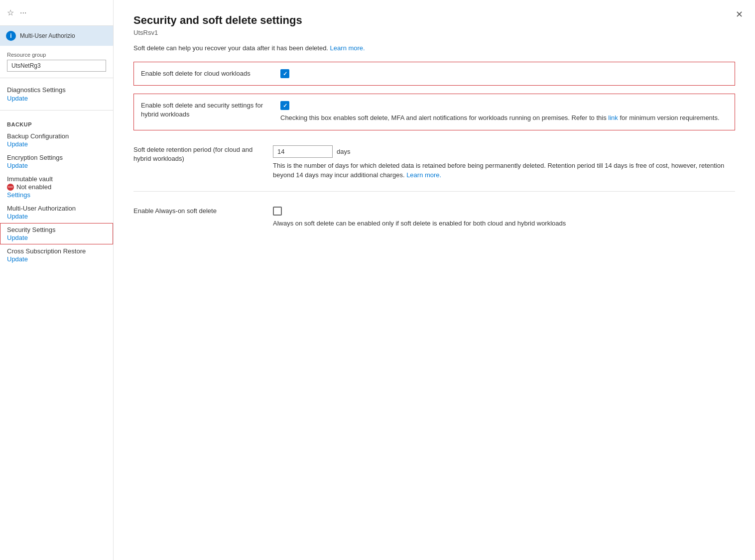 The image size is (755, 560). What do you see at coordinates (669, 117) in the screenshot?
I see `hybrid-desc-suffix: for minimum version requirements.` at bounding box center [669, 117].